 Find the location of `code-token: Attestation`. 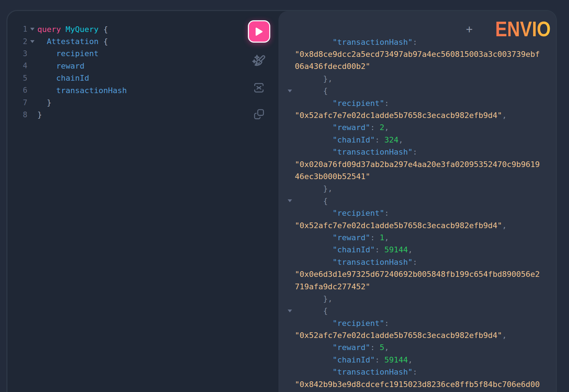

code-token: Attestation is located at coordinates (73, 41).